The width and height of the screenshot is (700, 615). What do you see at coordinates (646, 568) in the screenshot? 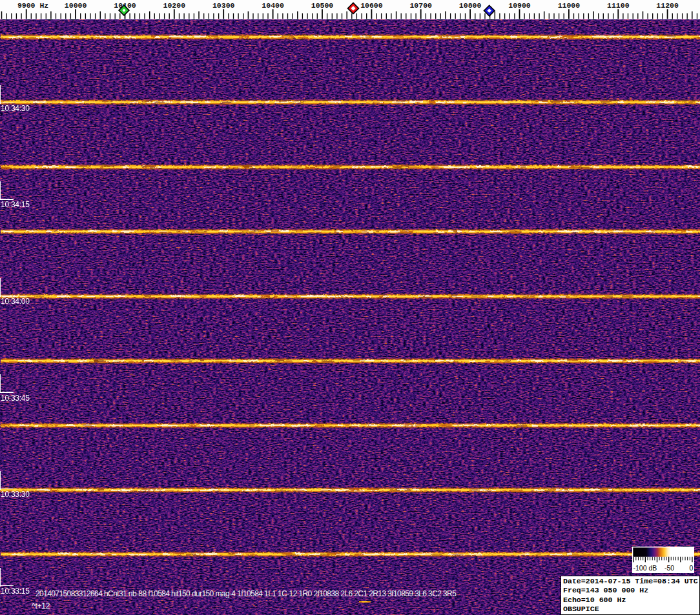
I see `svg-text: -100 dB` at bounding box center [646, 568].